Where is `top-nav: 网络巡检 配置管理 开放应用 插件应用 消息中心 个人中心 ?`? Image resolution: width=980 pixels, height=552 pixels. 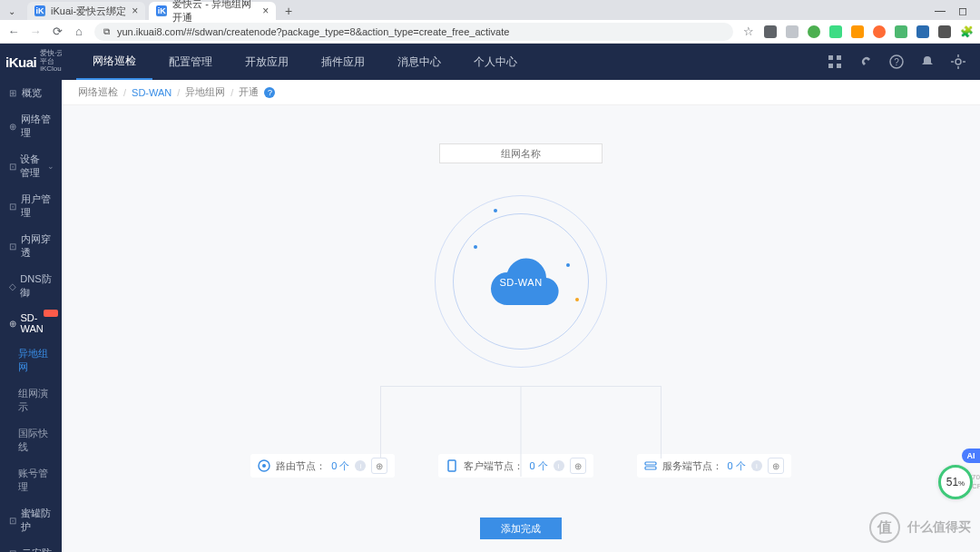 top-nav: 网络巡检 配置管理 开放应用 插件应用 消息中心 个人中心 ? is located at coordinates (521, 62).